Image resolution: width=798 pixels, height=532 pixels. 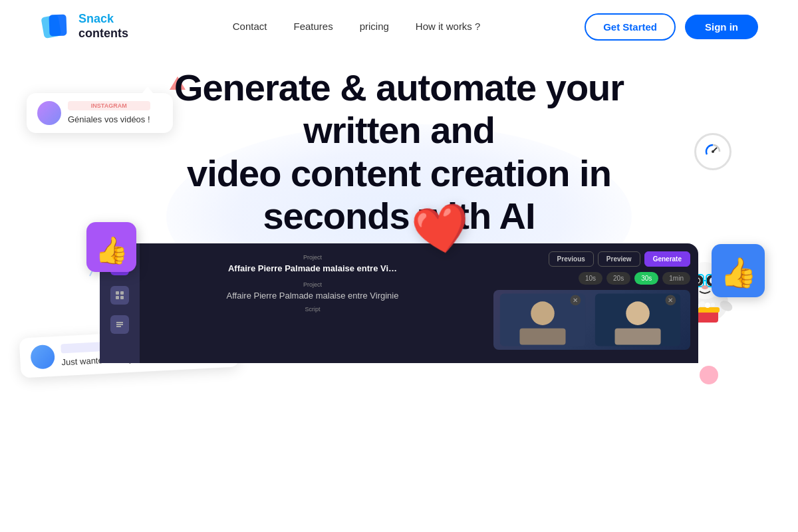 What do you see at coordinates (738, 277) in the screenshot?
I see `like-emoji-right: 👍` at bounding box center [738, 277].